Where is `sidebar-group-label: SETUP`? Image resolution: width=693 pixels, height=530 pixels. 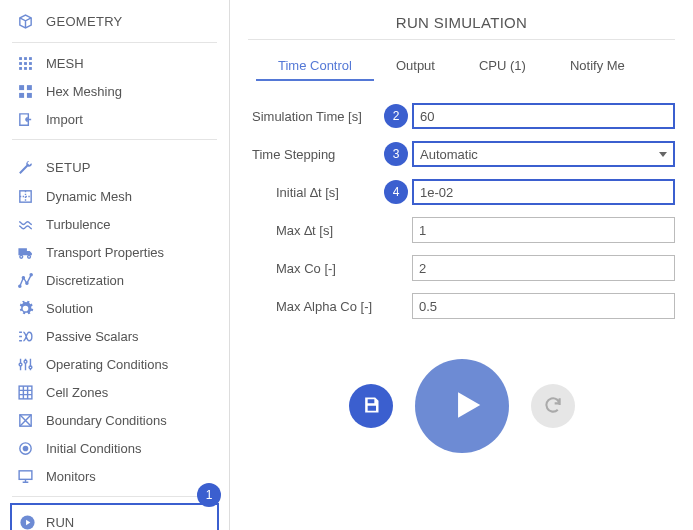 sidebar-group-label: SETUP is located at coordinates (68, 168).